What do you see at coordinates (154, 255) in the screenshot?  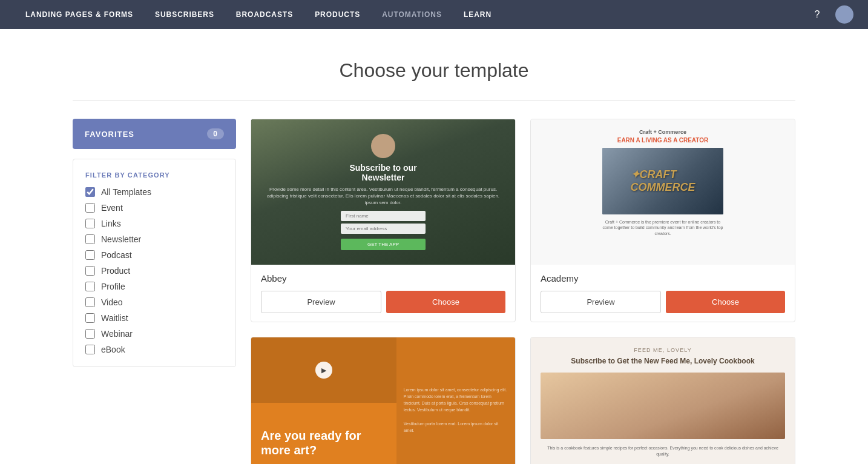 I see `filter-podcast: Podcast` at bounding box center [154, 255].